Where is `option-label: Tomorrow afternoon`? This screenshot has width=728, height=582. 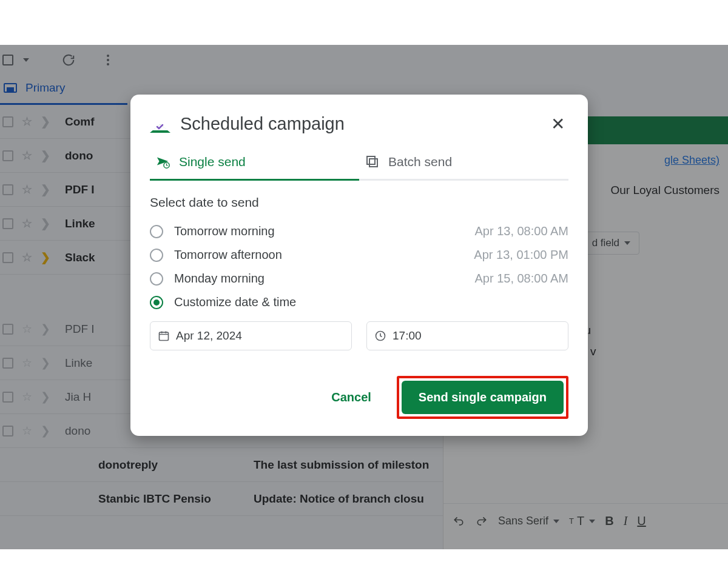
option-label: Tomorrow afternoon is located at coordinates (324, 255).